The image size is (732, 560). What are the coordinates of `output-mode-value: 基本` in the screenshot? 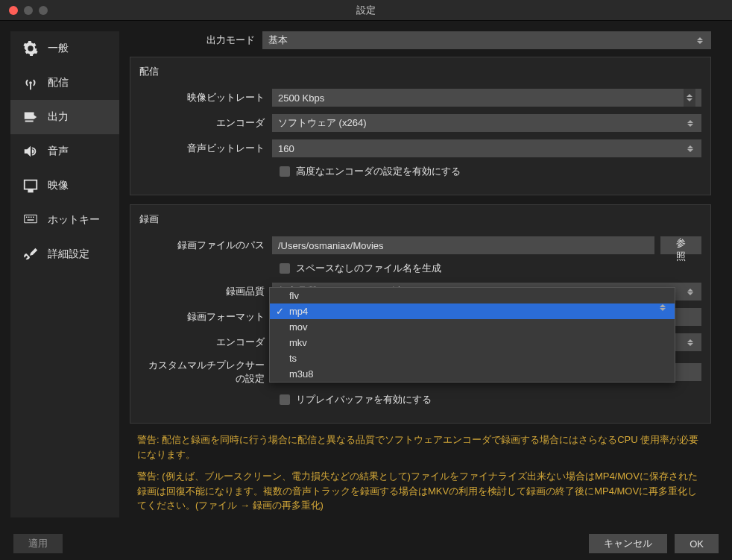 It's located at (278, 40).